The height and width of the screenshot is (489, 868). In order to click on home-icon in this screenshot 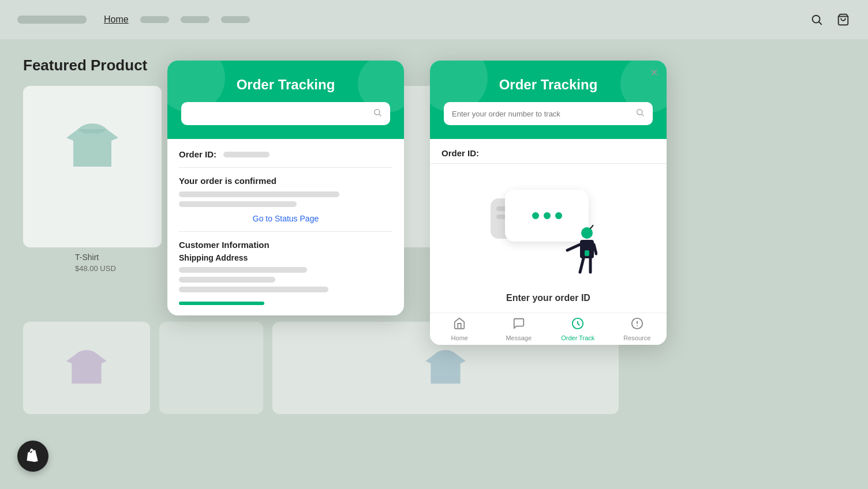, I will do `click(459, 325)`.